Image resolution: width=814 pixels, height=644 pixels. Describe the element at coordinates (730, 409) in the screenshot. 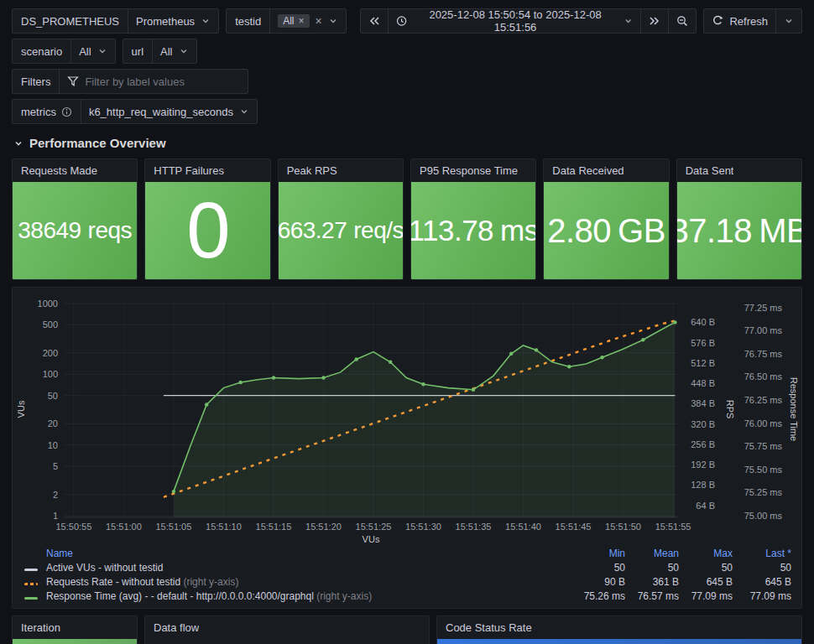

I see `axis-label: RPS` at that location.